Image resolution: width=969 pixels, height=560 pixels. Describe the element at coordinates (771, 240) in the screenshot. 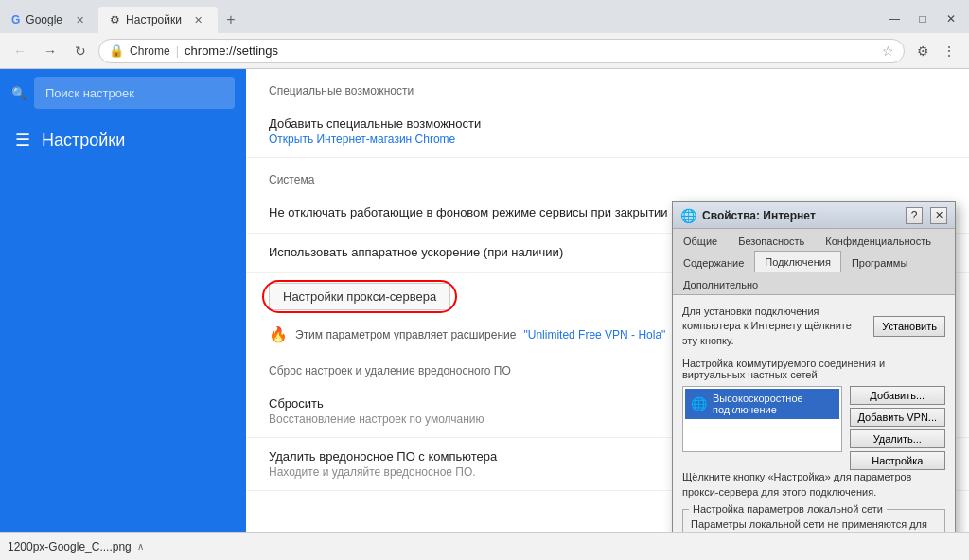

I see `tab-security: Безопасность` at that location.